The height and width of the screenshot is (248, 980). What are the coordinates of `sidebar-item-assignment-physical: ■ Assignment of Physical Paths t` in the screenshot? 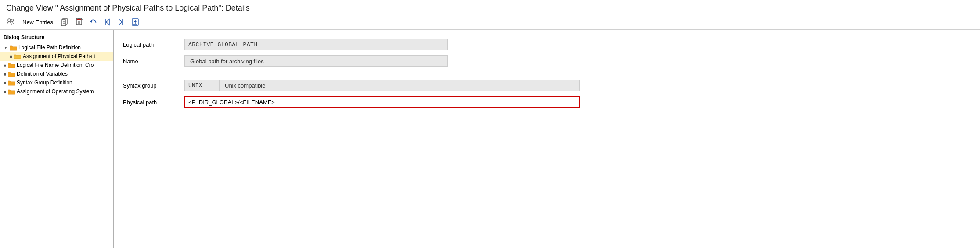 It's located at (57, 56).